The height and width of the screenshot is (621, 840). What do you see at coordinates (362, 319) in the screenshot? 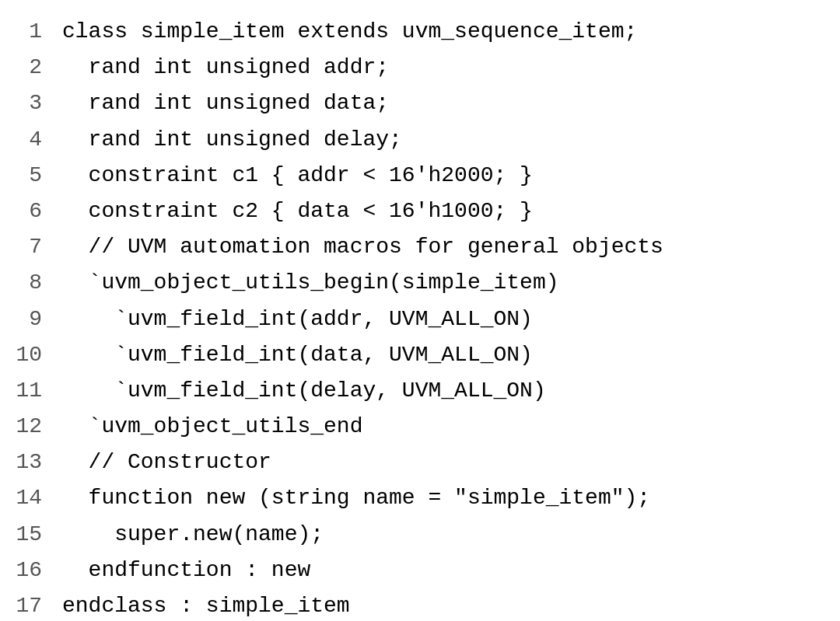
I see `code-line: `uvm_field_int(addr, UVM_ALL_ON)` at bounding box center [362, 319].